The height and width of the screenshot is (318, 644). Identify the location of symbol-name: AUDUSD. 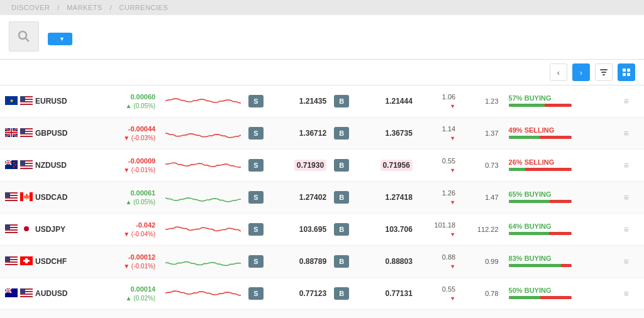
(52, 293).